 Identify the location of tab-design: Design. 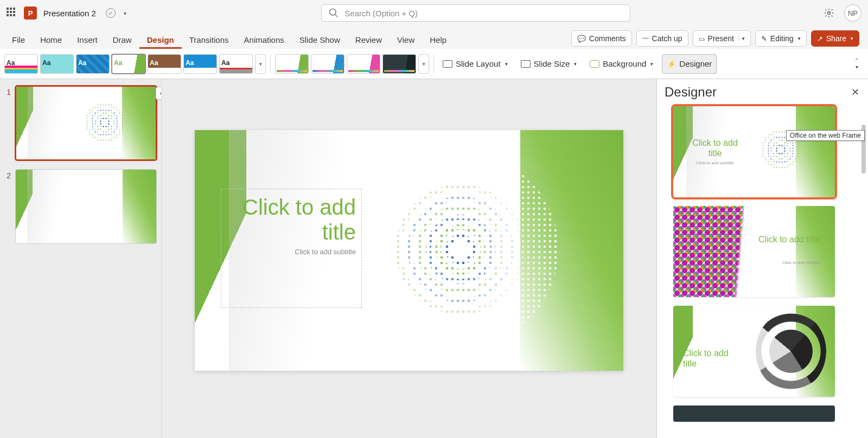
(161, 39).